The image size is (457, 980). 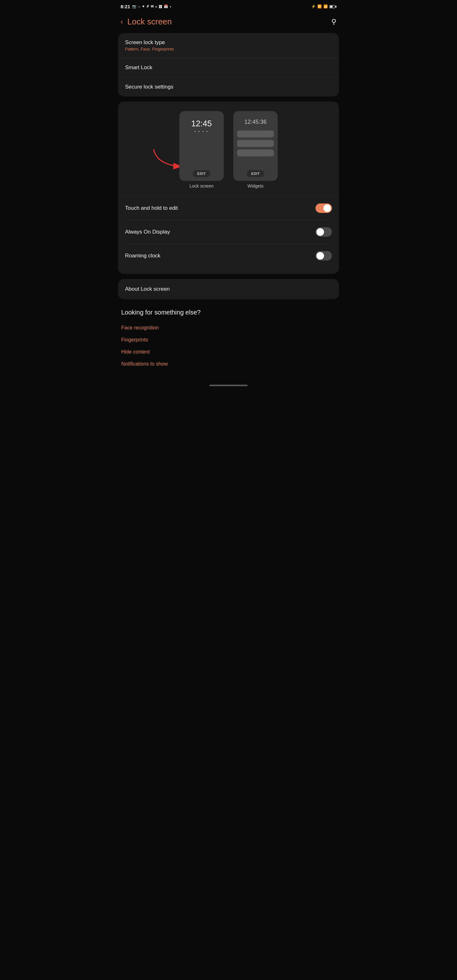 I want to click on hide-content-link: Hide content, so click(x=228, y=352).